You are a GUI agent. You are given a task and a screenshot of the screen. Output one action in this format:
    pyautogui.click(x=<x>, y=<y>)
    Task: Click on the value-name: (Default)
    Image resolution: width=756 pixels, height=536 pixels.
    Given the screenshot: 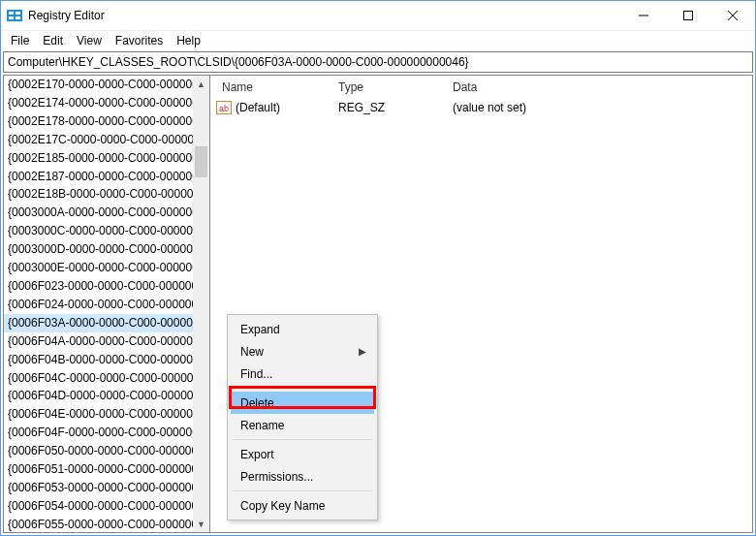 What is the action you would take?
    pyautogui.click(x=258, y=108)
    